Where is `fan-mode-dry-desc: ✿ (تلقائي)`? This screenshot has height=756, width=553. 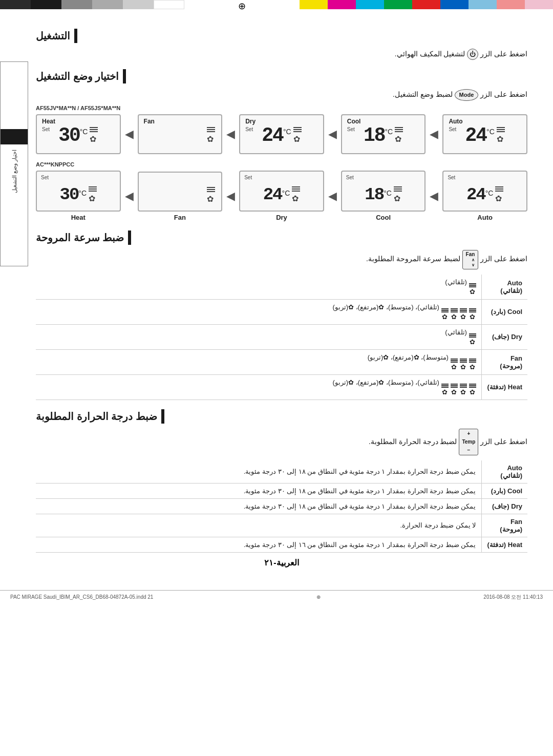 fan-mode-dry-desc: ✿ (تلقائي) is located at coordinates (259, 337).